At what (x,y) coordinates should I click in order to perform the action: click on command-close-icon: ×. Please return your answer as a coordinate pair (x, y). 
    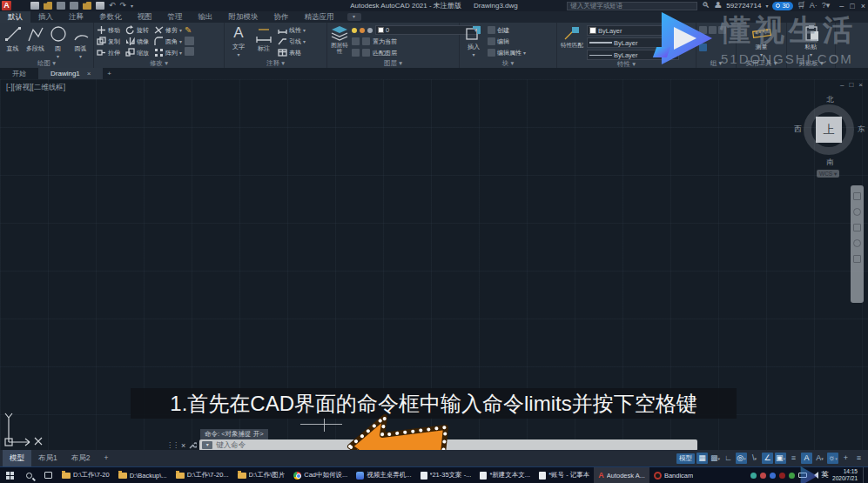
    Looking at the image, I should click on (183, 446).